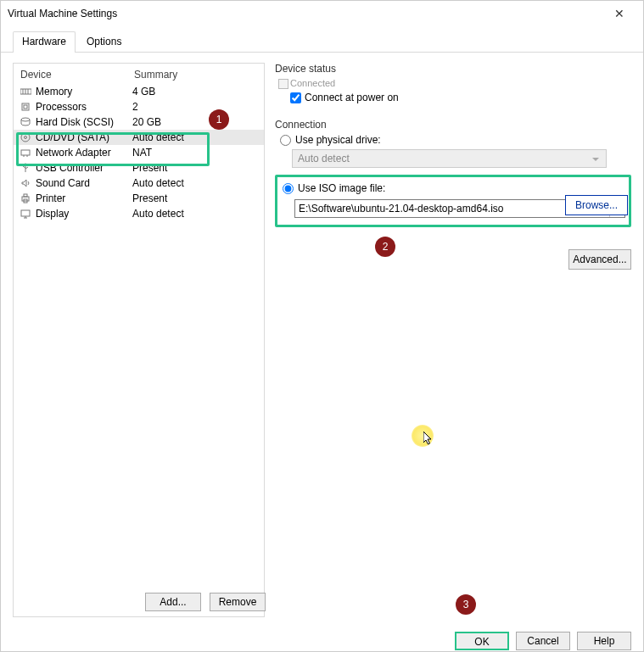  I want to click on browse-button: Browse..., so click(596, 205).